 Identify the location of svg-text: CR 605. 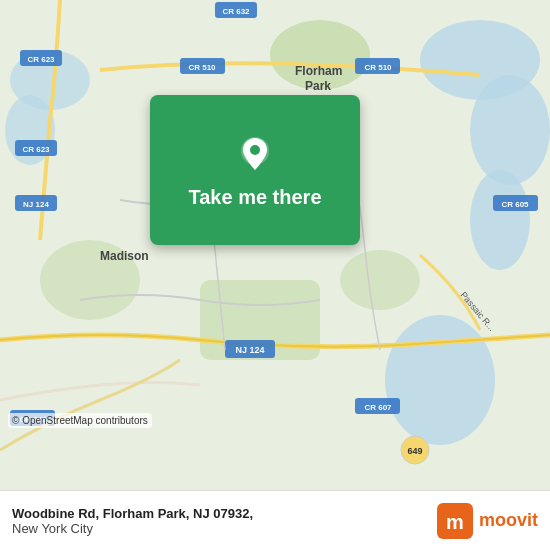
(515, 204).